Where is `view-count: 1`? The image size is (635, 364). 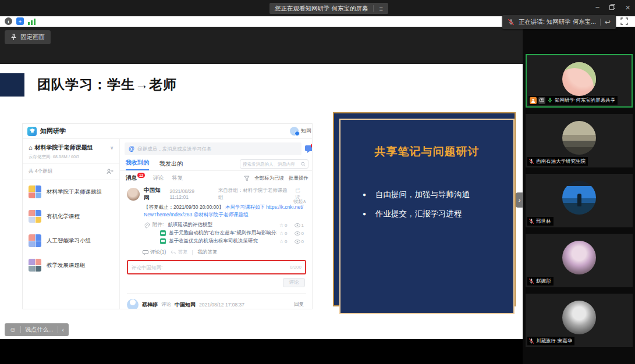 view-count: 1 is located at coordinates (303, 226).